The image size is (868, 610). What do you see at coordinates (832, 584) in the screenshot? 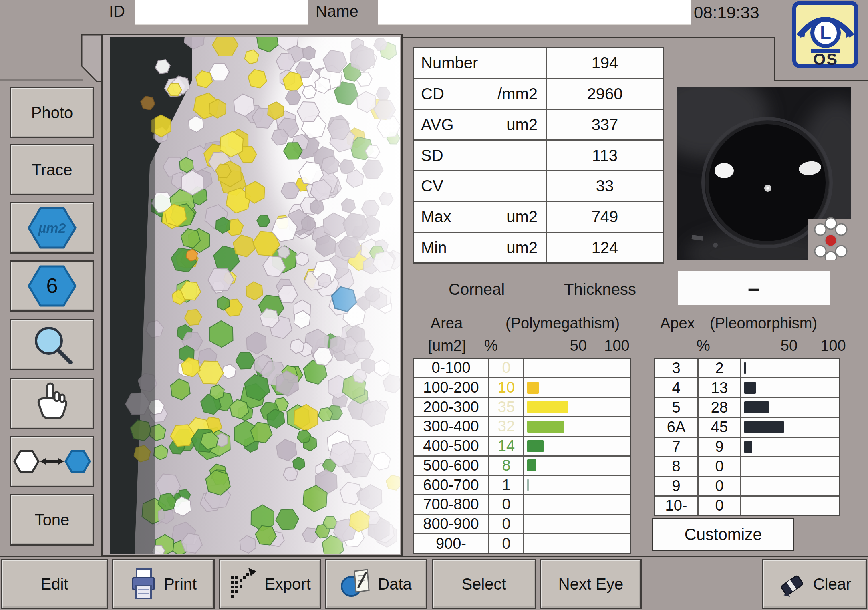
I see `clear-button-label: Clear` at bounding box center [832, 584].